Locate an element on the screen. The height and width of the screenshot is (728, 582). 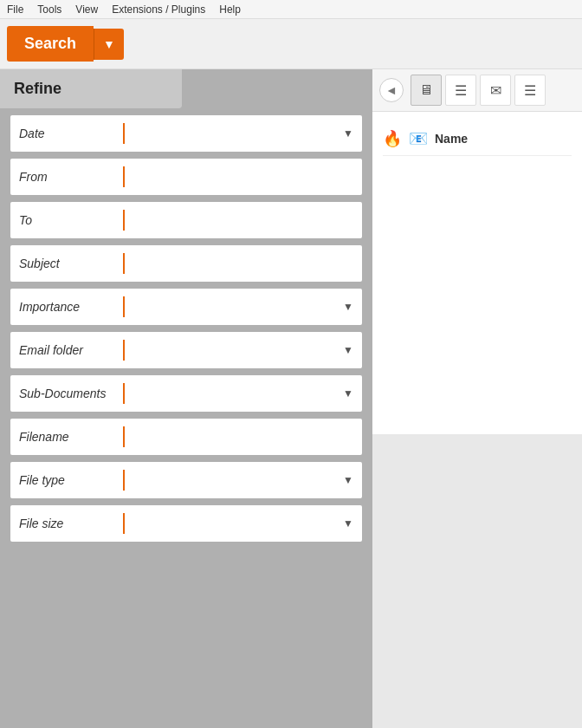
search-toolbar: Search ▼ is located at coordinates (291, 44).